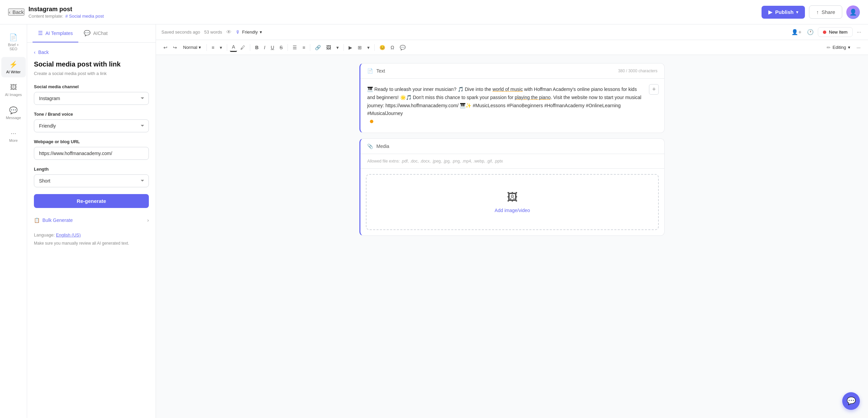  I want to click on underline-playing-the-piano: playing the piano, so click(533, 97).